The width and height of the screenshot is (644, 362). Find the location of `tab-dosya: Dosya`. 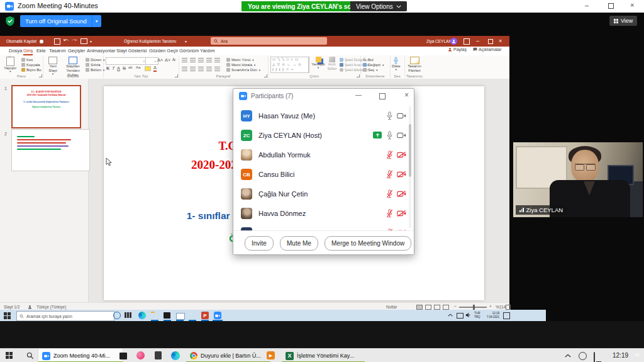

tab-dosya: Dosya is located at coordinates (15, 50).